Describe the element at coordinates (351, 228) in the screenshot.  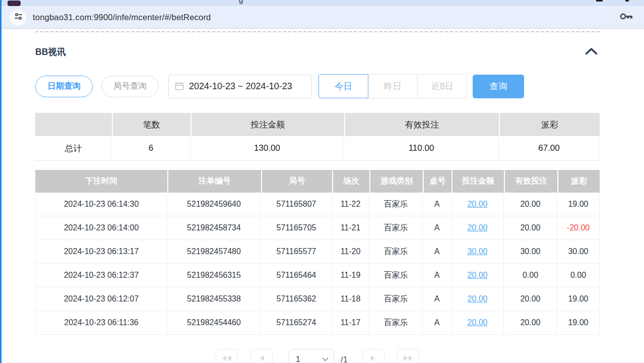
I see `cell-session: 11-21` at that location.